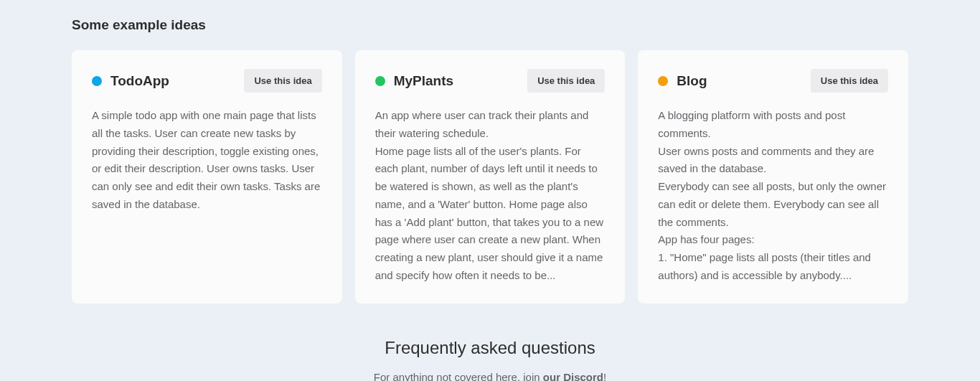 This screenshot has width=980, height=381. I want to click on card-header: TodoApp Use this idea, so click(207, 80).